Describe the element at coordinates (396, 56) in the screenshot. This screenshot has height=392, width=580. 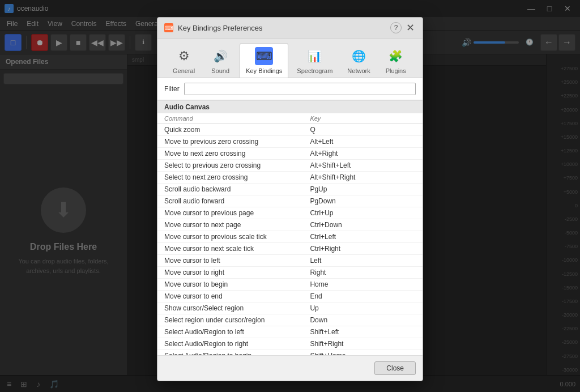
I see `plugins-tab-icon: 🧩` at that location.